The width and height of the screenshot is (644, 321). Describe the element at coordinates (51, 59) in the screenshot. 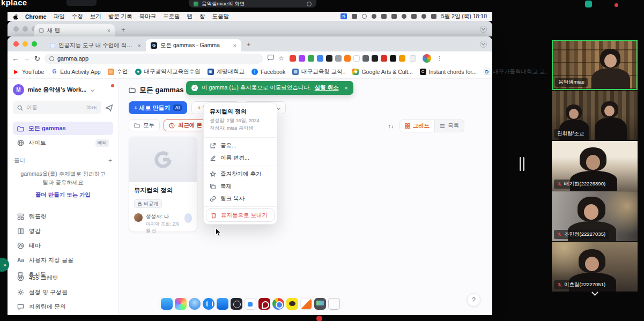

I see `site-info-icon` at that location.